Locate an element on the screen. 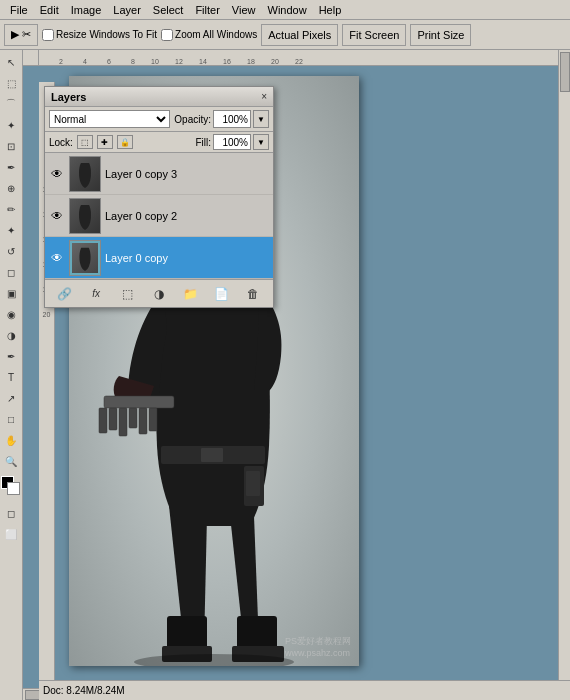 The height and width of the screenshot is (700, 570). eyedropper-tool: ✒ is located at coordinates (11, 167).